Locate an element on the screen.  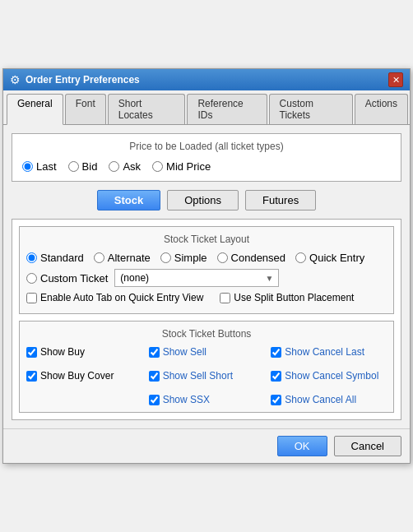
checkbox-show-sell-short: Show Sell Short is located at coordinates (207, 376).